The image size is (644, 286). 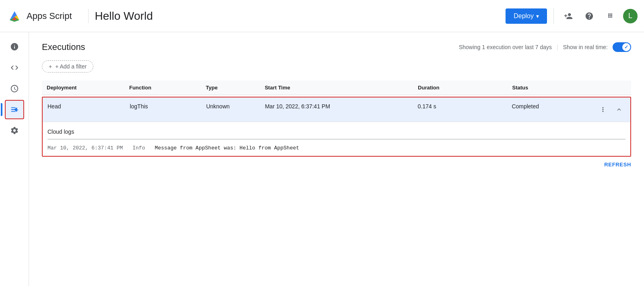 What do you see at coordinates (506, 47) in the screenshot?
I see `executions-summary: Showing 1 execution over last 7 days` at bounding box center [506, 47].